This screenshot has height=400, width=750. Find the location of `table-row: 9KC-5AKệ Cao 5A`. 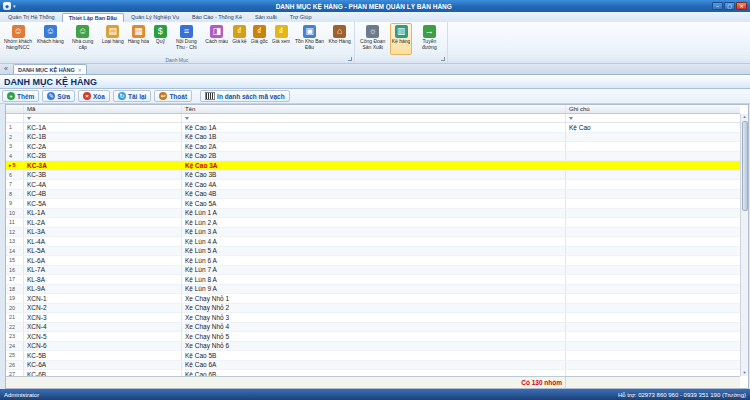

table-row: 9KC-5AKệ Cao 5A is located at coordinates (373, 204).